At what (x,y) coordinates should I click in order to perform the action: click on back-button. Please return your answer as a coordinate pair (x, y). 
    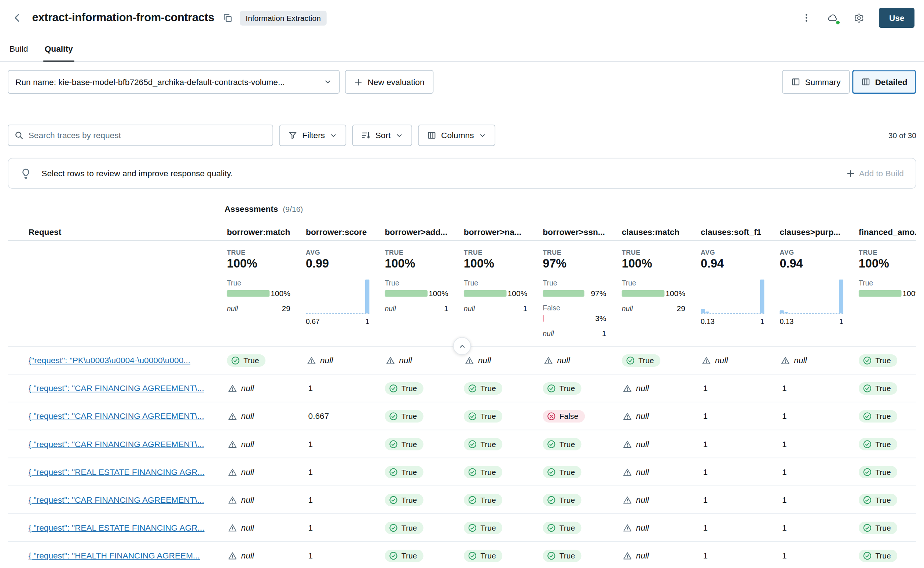
    Looking at the image, I should click on (17, 18).